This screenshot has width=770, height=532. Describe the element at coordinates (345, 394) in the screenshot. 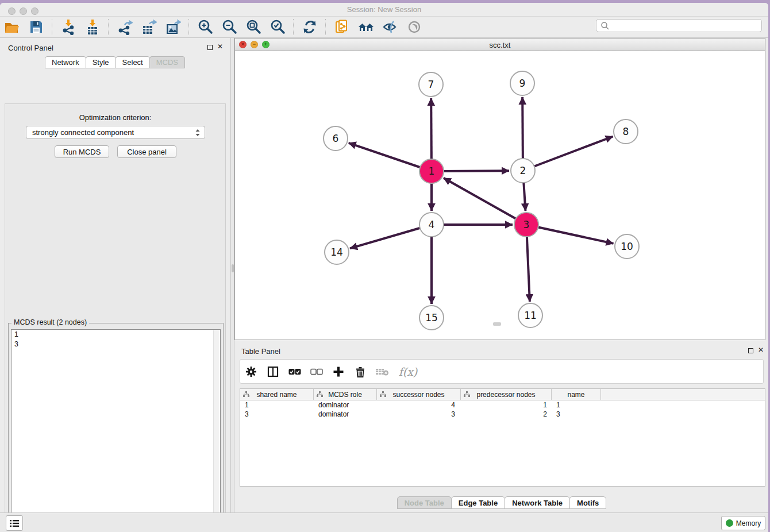

I see `column-header-mcds-role: MCDS role` at that location.